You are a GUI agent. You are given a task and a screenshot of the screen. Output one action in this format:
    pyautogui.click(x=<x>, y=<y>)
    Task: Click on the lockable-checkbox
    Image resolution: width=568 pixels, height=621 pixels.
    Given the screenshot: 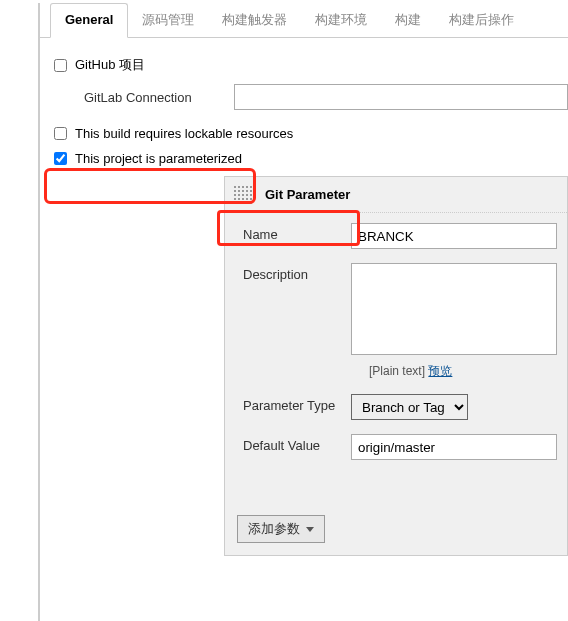 What is the action you would take?
    pyautogui.click(x=60, y=134)
    